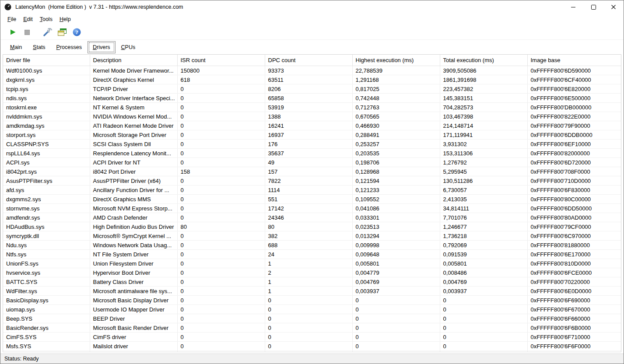 This screenshot has height=364, width=624. What do you see at coordinates (27, 32) in the screenshot?
I see `stop-monitor-button` at bounding box center [27, 32].